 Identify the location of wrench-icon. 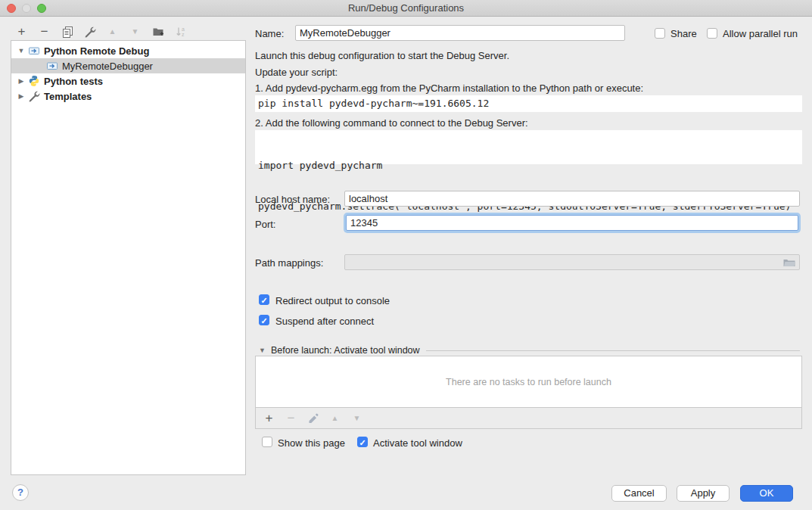
(34, 96).